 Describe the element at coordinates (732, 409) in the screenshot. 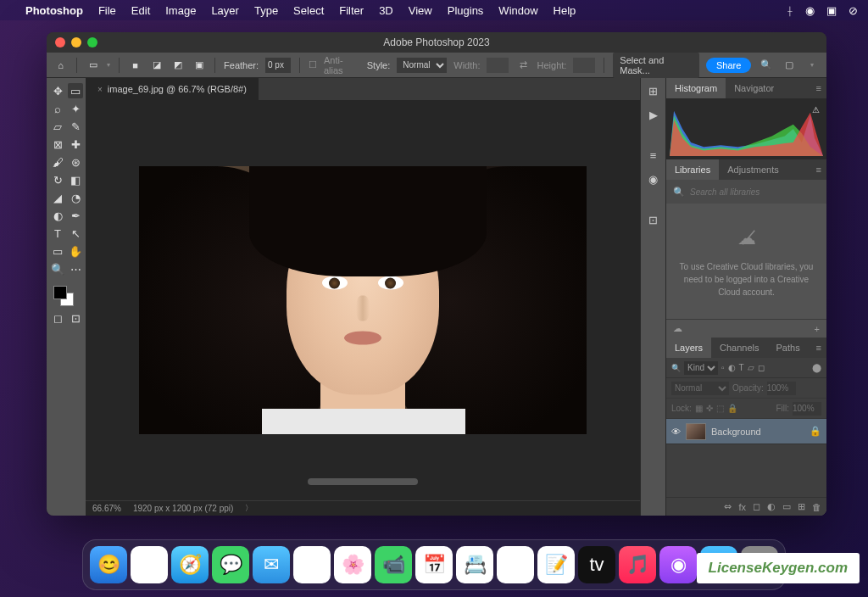

I see `lock-all-icon: 🔒` at that location.